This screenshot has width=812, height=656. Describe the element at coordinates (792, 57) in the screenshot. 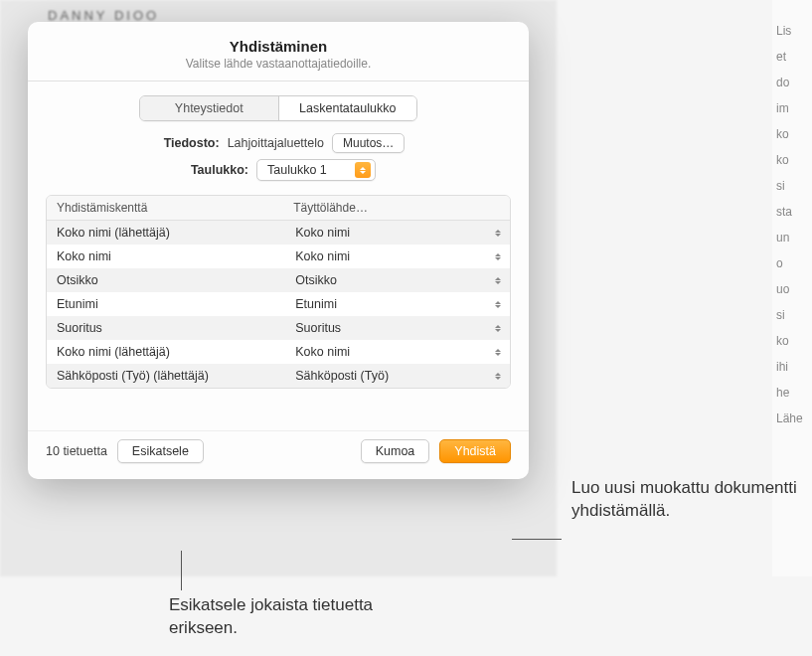

I see `bg-text-fragment: et` at that location.